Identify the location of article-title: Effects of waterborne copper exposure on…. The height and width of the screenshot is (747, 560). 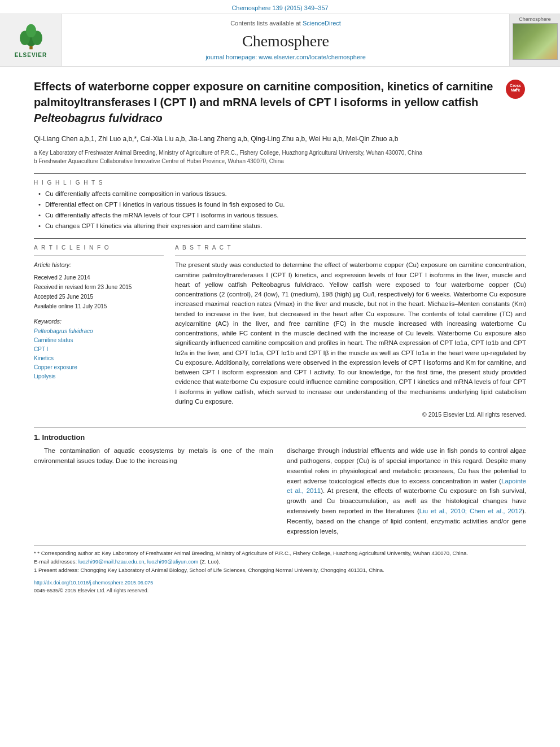
(266, 102).